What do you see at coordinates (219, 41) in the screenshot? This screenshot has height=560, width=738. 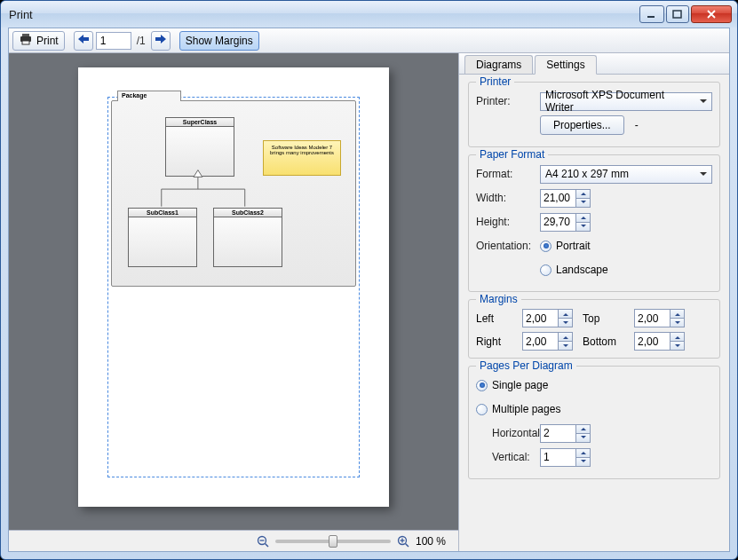 I see `show-margins-button: Show Margins` at bounding box center [219, 41].